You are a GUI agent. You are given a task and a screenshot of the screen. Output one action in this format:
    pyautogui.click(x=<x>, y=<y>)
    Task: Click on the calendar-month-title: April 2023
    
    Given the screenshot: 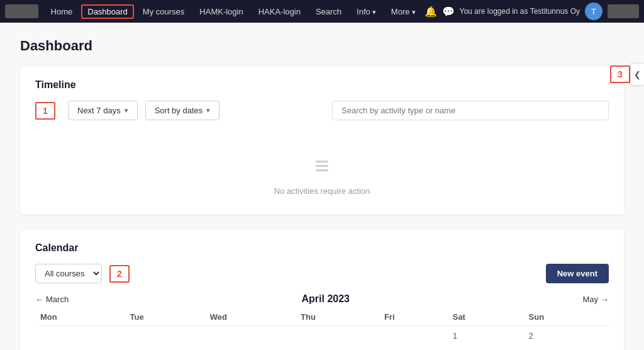 What is the action you would take?
    pyautogui.click(x=326, y=298)
    